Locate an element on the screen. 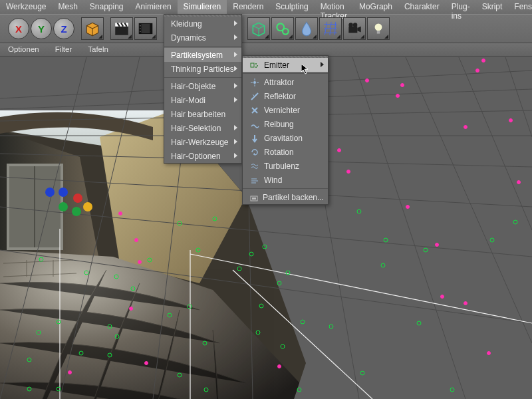  viewport-menubar: Optionen Filter Tafeln is located at coordinates (266, 50).